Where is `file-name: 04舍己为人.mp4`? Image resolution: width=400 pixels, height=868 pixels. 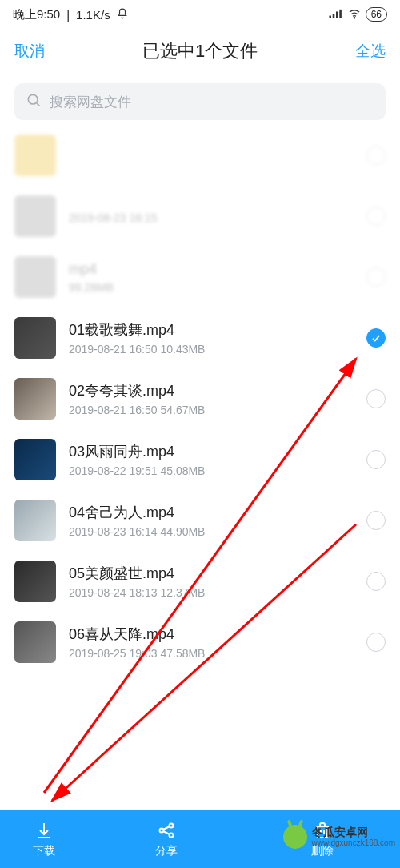
file-name: 04舍己为人.mp4 is located at coordinates (214, 512).